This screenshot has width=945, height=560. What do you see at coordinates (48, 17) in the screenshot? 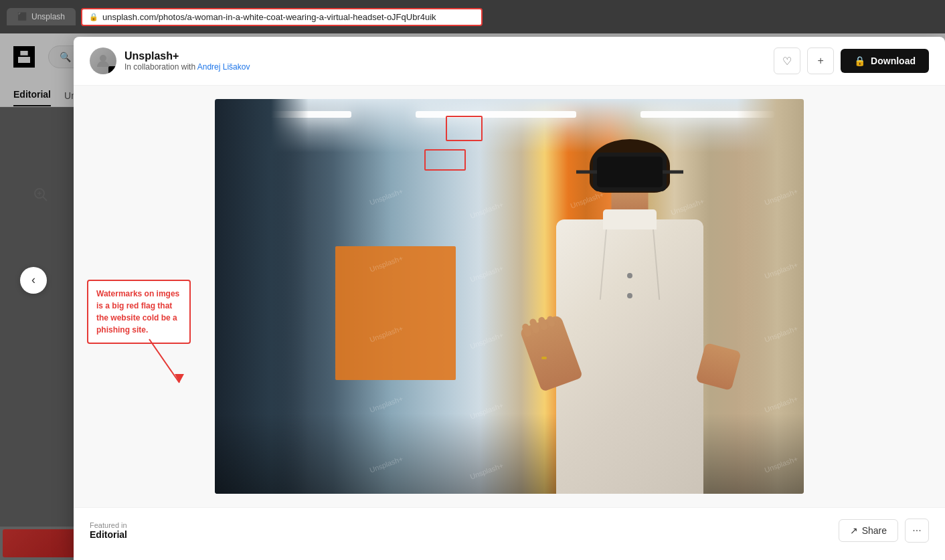
I see `tab-title: Unsplash` at bounding box center [48, 17].